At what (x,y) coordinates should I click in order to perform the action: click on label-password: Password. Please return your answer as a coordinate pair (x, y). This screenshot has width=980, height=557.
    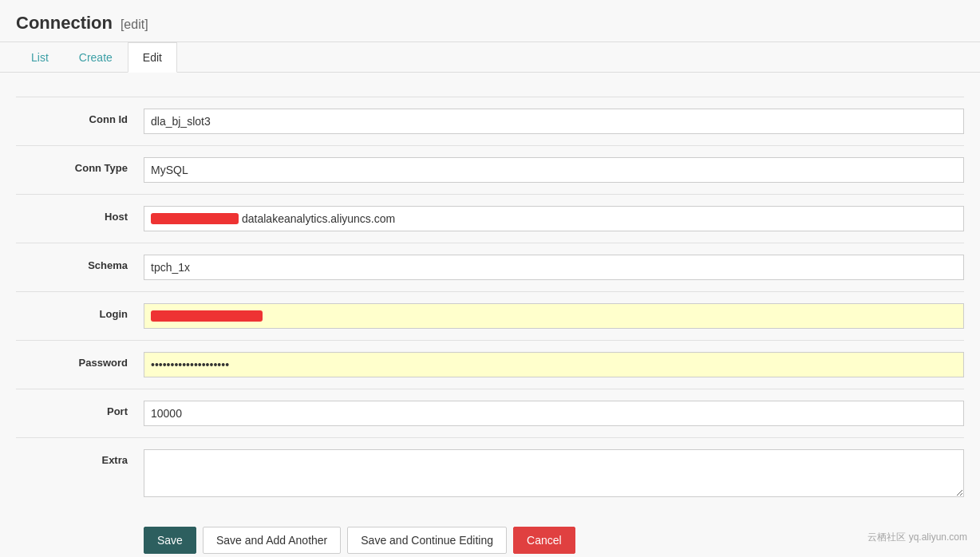
    Looking at the image, I should click on (80, 361).